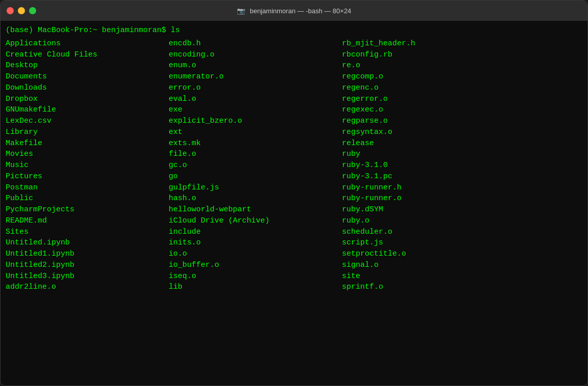  I want to click on ls-item: Creative Cloud Files, so click(87, 55).